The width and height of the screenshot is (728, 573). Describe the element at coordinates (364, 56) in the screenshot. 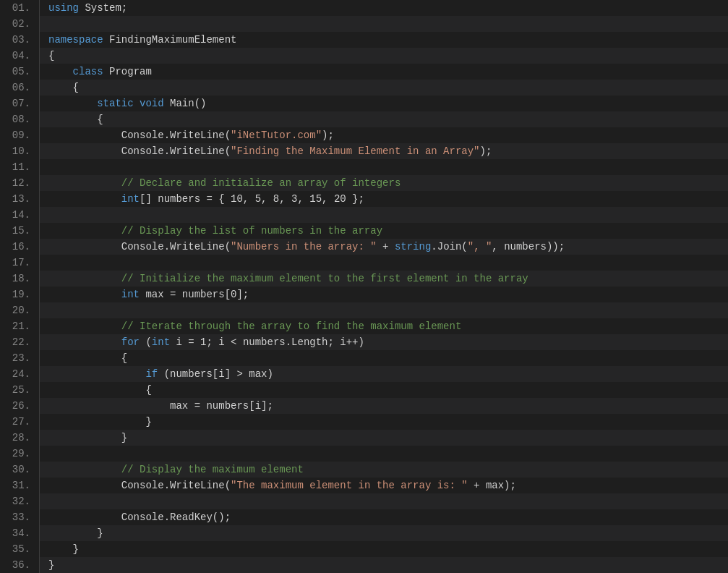

I see `code-line: 04.{` at that location.